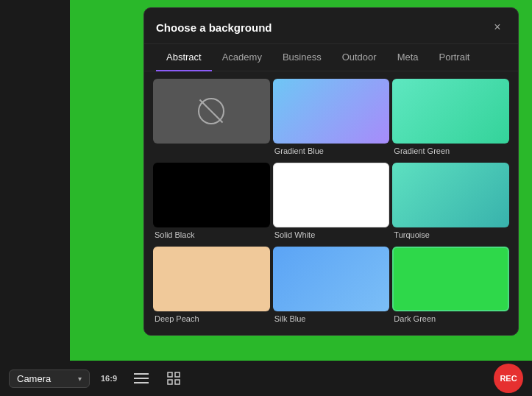  Describe the element at coordinates (450, 287) in the screenshot. I see `background-dark-green: Dark Green` at that location.